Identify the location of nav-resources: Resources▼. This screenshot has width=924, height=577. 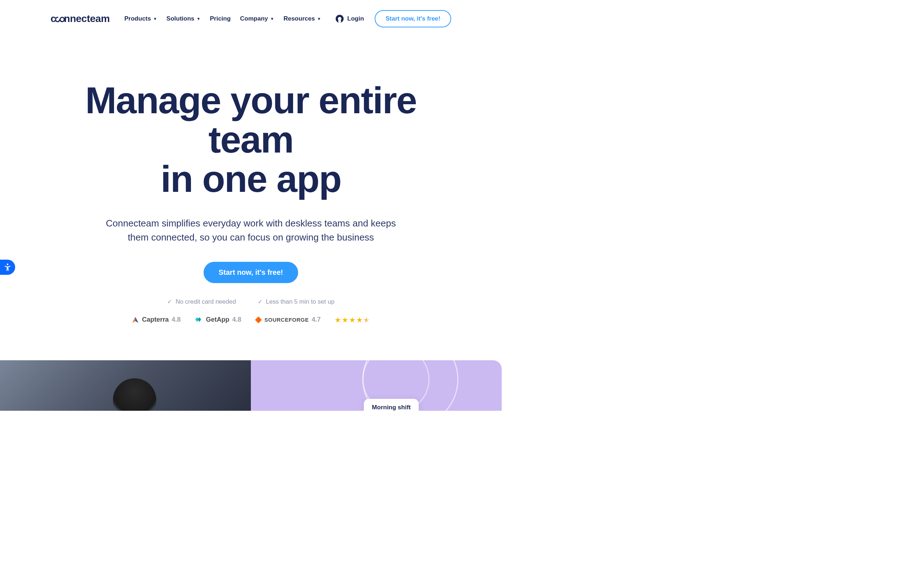
(302, 19).